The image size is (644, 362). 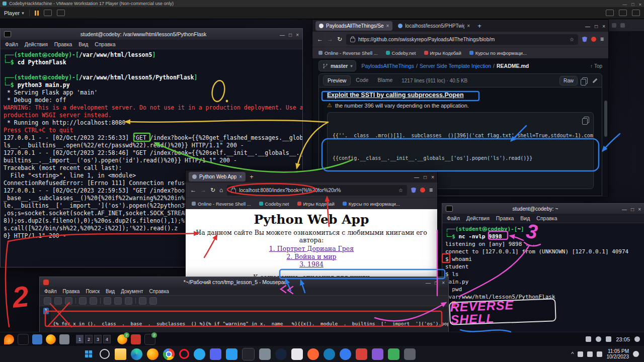 What do you see at coordinates (108, 301) in the screenshot?
I see `cut-icon` at bounding box center [108, 301].